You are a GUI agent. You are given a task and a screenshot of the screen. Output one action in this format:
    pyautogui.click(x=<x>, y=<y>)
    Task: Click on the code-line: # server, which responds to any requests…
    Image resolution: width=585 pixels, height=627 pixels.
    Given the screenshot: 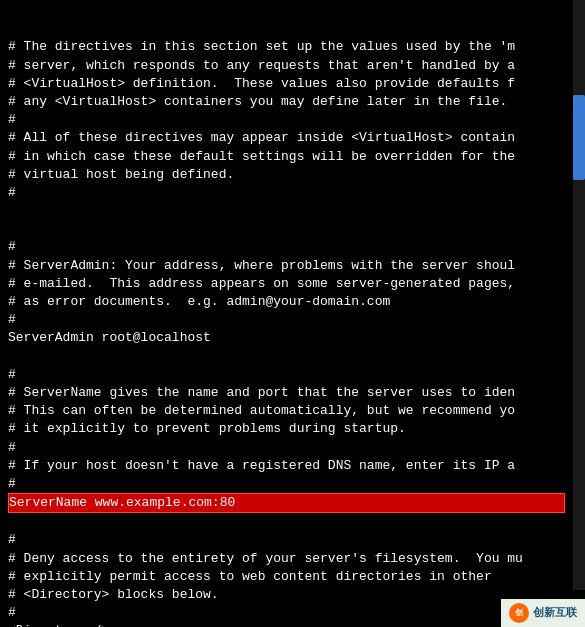 What is the action you would take?
    pyautogui.click(x=292, y=66)
    